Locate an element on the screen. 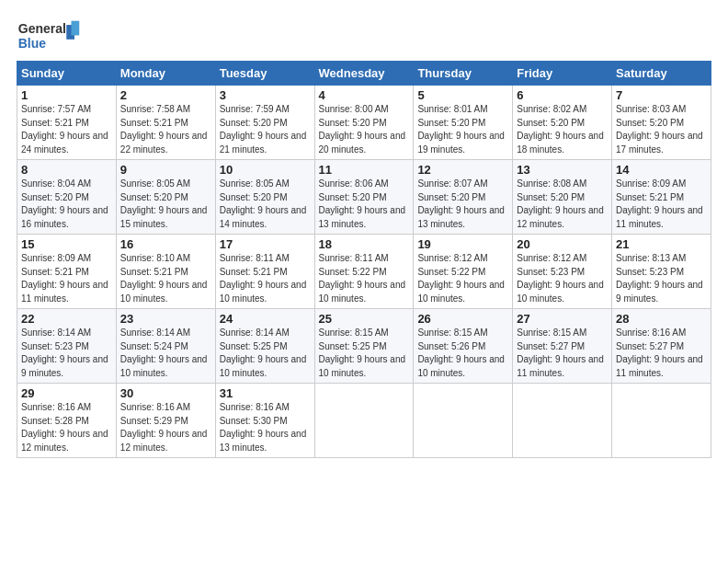 This screenshot has width=728, height=563. day-number: 7 is located at coordinates (662, 96).